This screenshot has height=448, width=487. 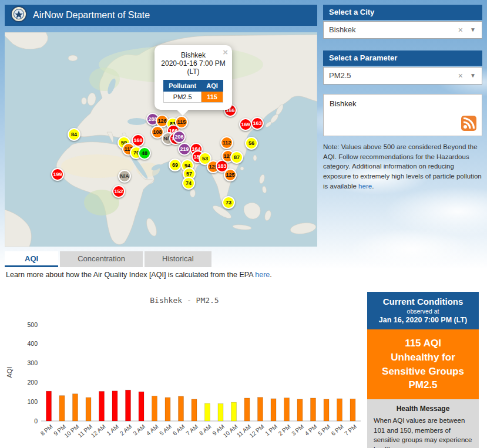 What do you see at coordinates (193, 430) in the screenshot?
I see `x-tick-label: 7 AM` at bounding box center [193, 430].